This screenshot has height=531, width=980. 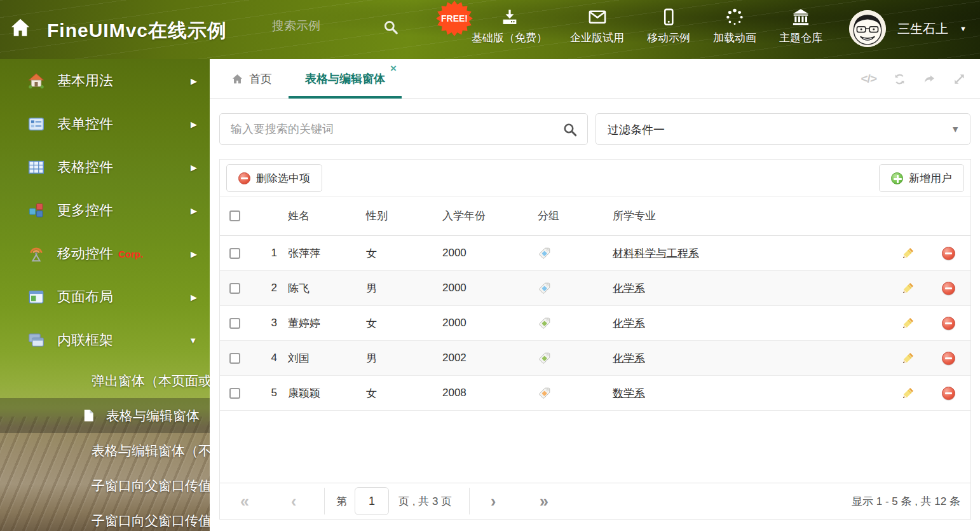 What do you see at coordinates (595, 79) in the screenshot?
I see `tab-bar: 首页 表格与编辑窗体 × </>` at bounding box center [595, 79].